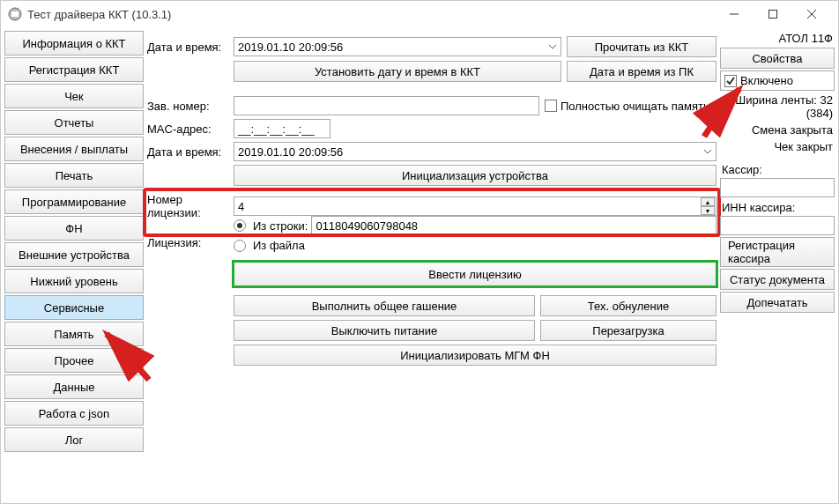 This screenshot has width=839, height=504. I want to click on properties-button: Свойства, so click(777, 58).